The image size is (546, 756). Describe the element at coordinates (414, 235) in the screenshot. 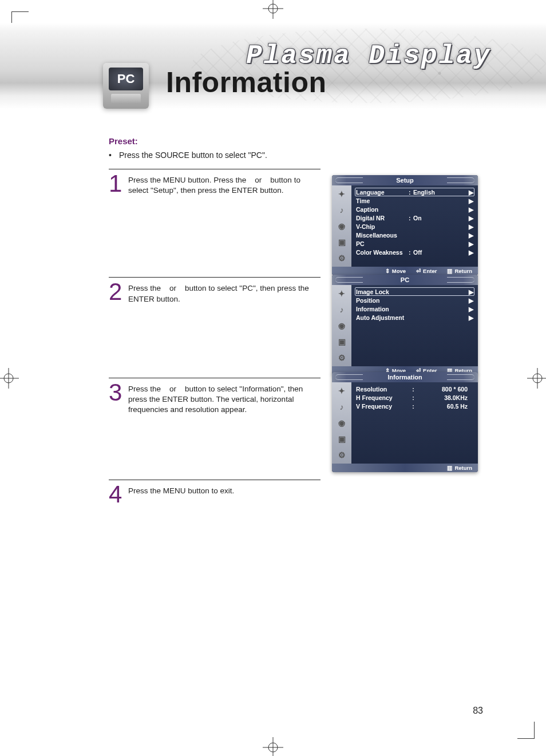

I see `menu-item-miscellaneous: Miscellaneous▶` at that location.